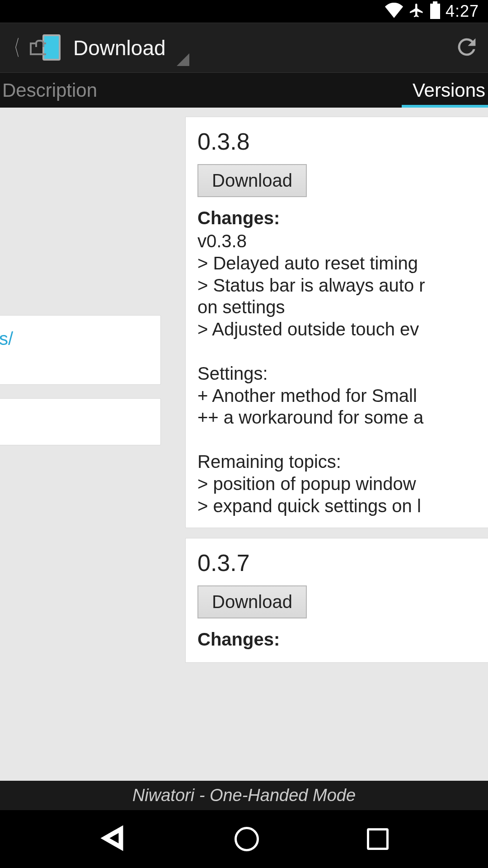 The width and height of the screenshot is (488, 868). What do you see at coordinates (14, 48) in the screenshot?
I see `back-chevron-icon: 〈` at bounding box center [14, 48].